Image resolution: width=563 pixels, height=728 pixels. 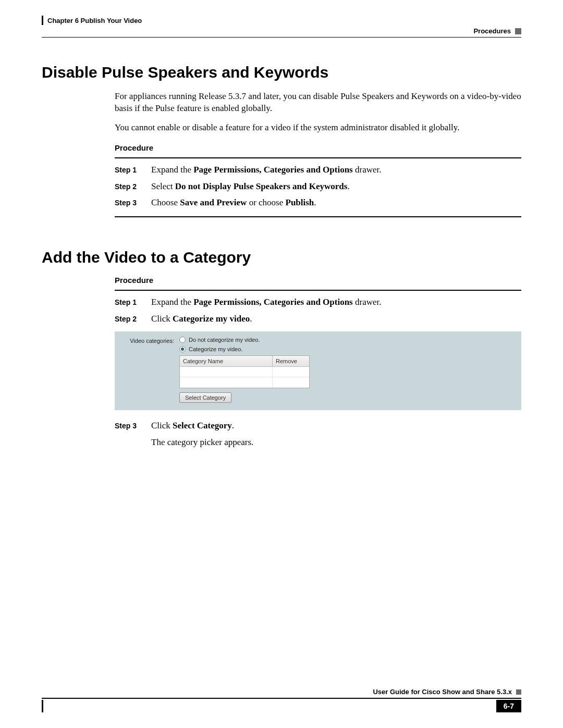 What do you see at coordinates (193, 426) in the screenshot?
I see `step-2-3-text: Click Select Category.` at bounding box center [193, 426].